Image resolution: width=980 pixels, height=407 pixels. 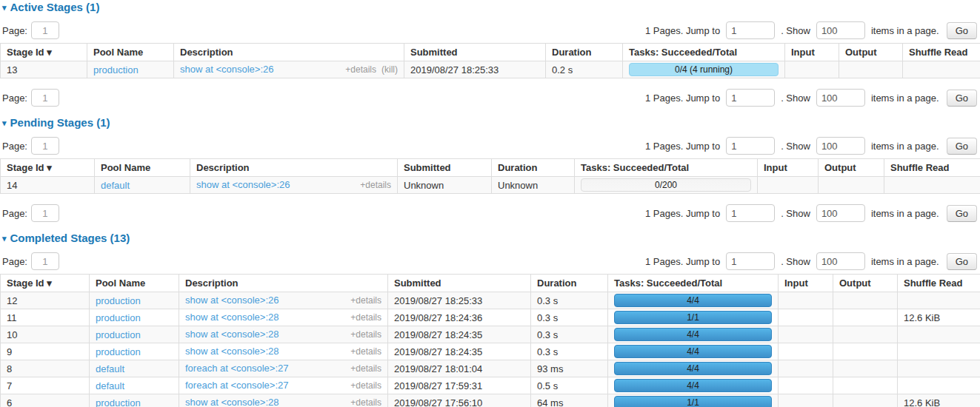 I want to click on progress-label: 4/4, so click(x=693, y=369).